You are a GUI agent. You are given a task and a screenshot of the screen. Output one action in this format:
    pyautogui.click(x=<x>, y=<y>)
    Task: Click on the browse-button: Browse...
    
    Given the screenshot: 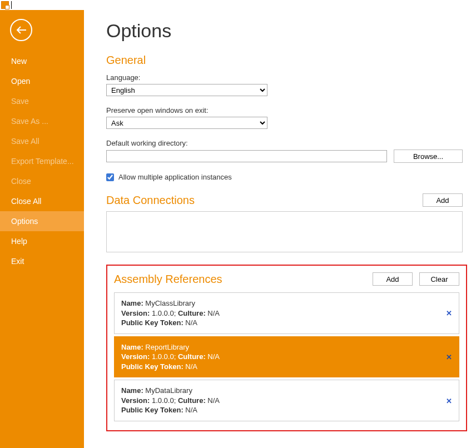 What is the action you would take?
    pyautogui.click(x=428, y=156)
    